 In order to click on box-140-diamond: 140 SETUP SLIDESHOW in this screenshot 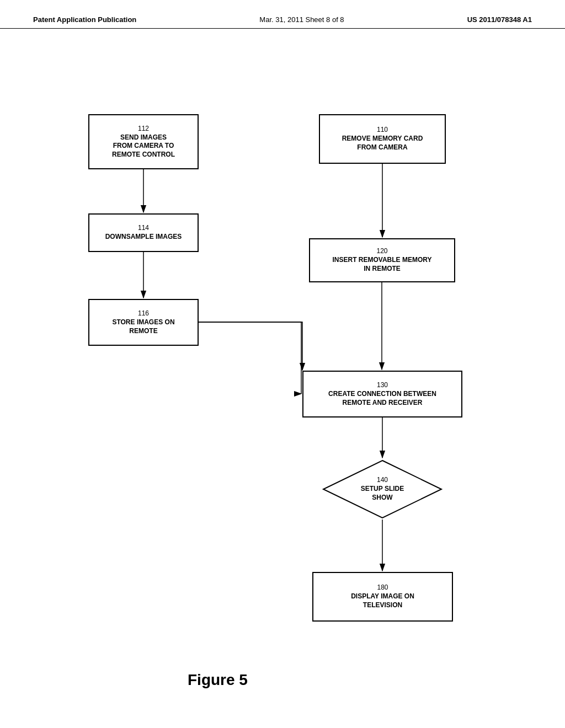, I will do `click(382, 489)`.